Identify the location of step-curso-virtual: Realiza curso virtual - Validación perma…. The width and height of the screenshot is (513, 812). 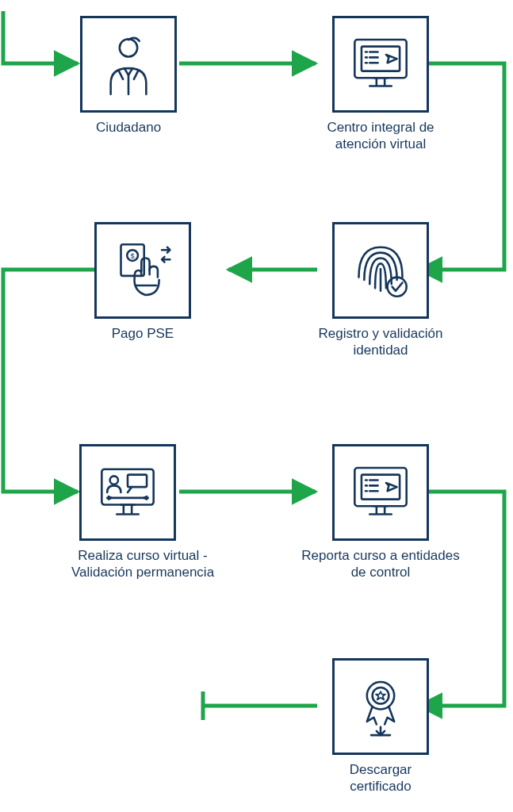
(143, 512).